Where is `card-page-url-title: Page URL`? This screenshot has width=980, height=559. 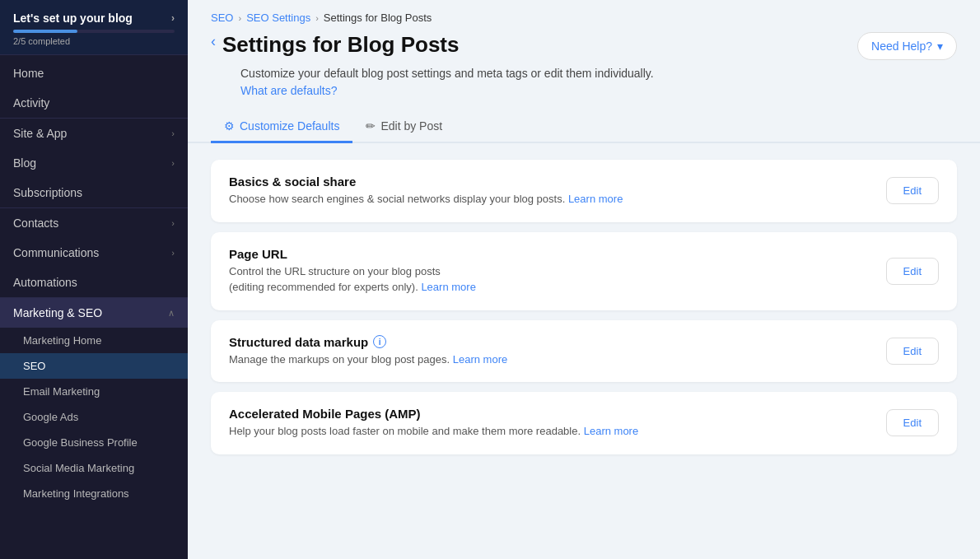
card-page-url-title: Page URL is located at coordinates (549, 254).